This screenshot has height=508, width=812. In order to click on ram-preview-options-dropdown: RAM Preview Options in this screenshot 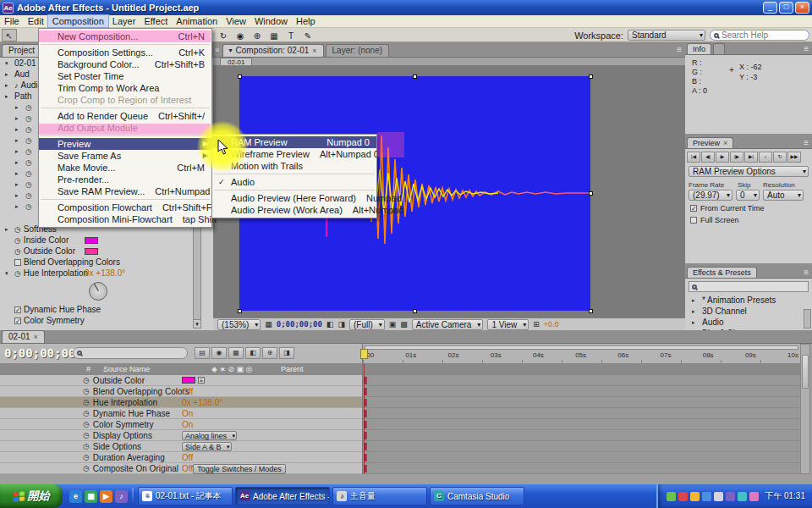, I will do `click(749, 171)`.